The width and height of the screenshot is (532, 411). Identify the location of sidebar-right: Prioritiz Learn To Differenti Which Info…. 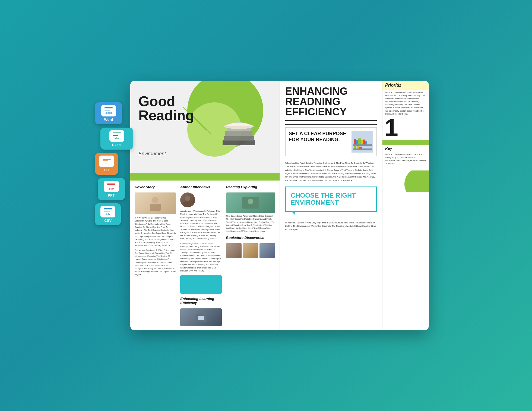
(406, 206).